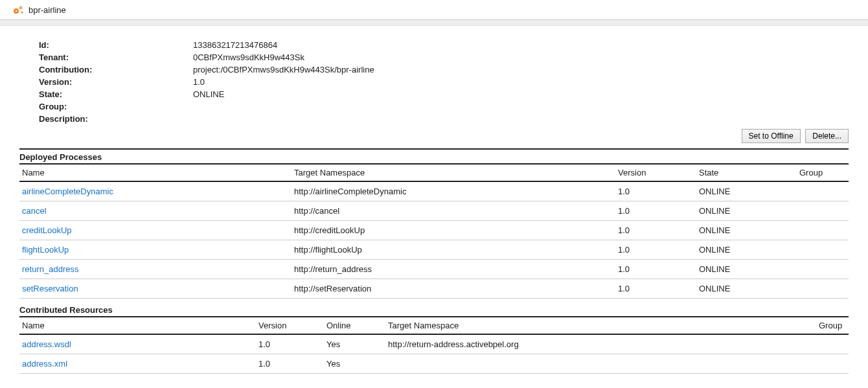  What do you see at coordinates (116, 95) in the screenshot?
I see `label-state: State:` at bounding box center [116, 95].